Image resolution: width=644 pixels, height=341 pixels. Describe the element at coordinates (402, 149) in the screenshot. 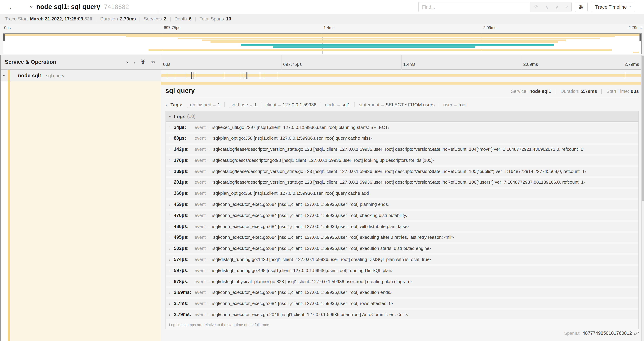

I see `log-row: ›142μs:event=‹sql/catalog/lease/descript…` at that location.